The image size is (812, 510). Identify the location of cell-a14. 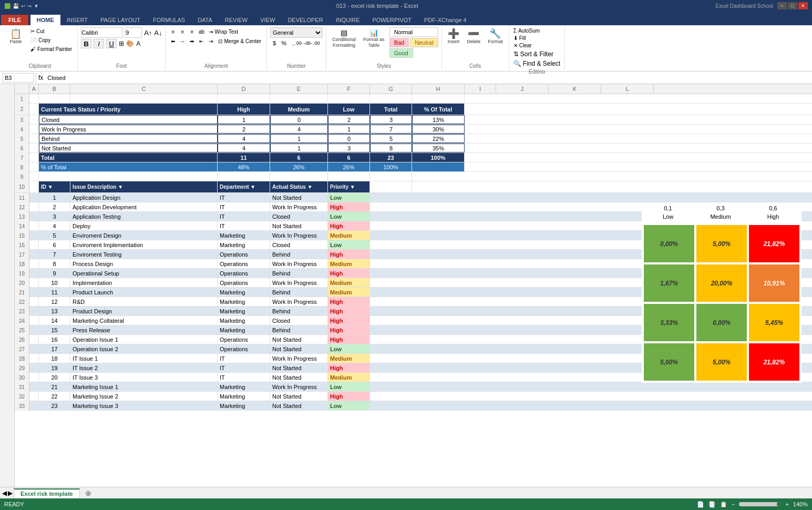
(34, 226).